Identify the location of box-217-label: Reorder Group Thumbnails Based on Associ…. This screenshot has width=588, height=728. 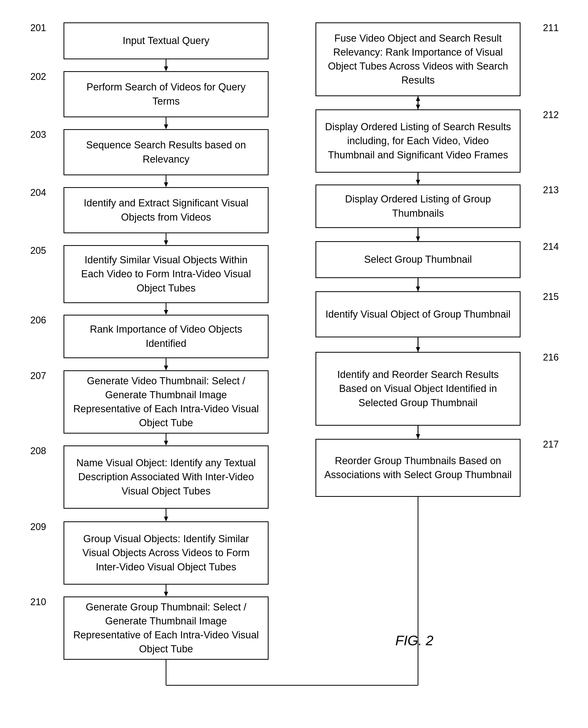
(418, 468).